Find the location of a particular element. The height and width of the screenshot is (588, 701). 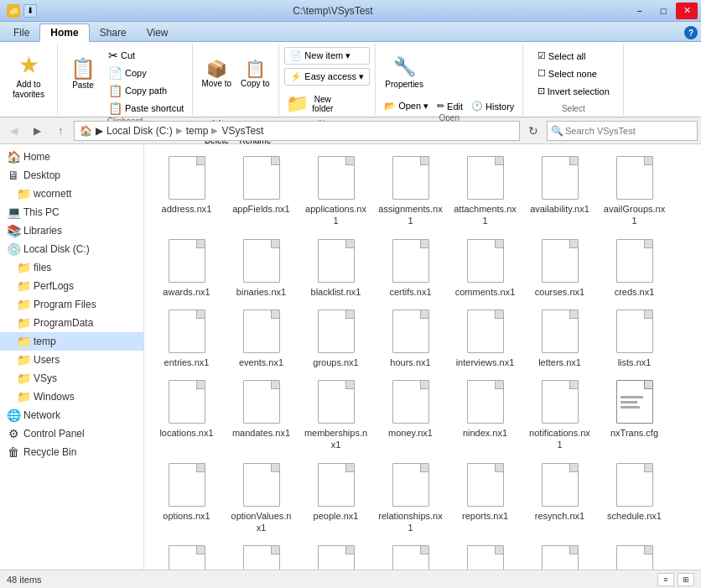

up-button: ↑ is located at coordinates (60, 131).